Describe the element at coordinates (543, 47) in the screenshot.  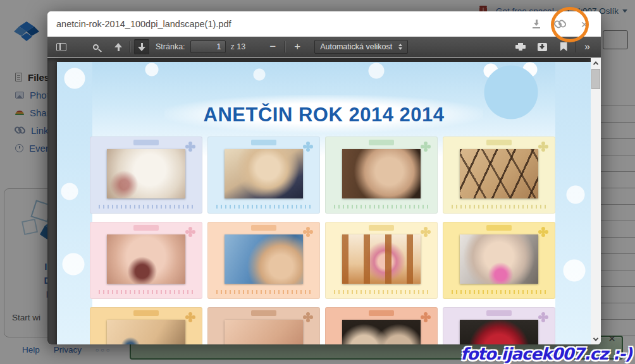
I see `download-box-icon` at that location.